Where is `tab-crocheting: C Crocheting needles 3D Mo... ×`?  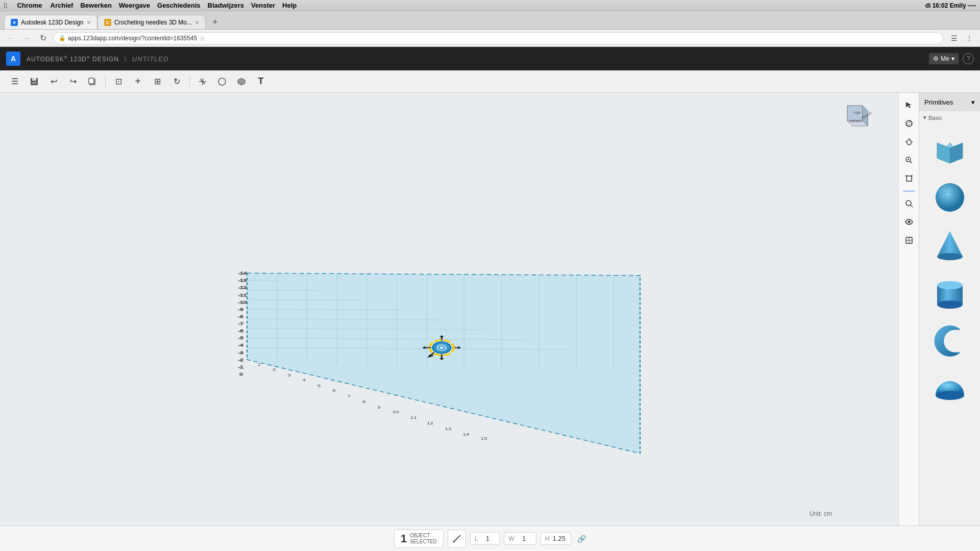 tab-crocheting: C Crocheting needles 3D Mo... × is located at coordinates (152, 22).